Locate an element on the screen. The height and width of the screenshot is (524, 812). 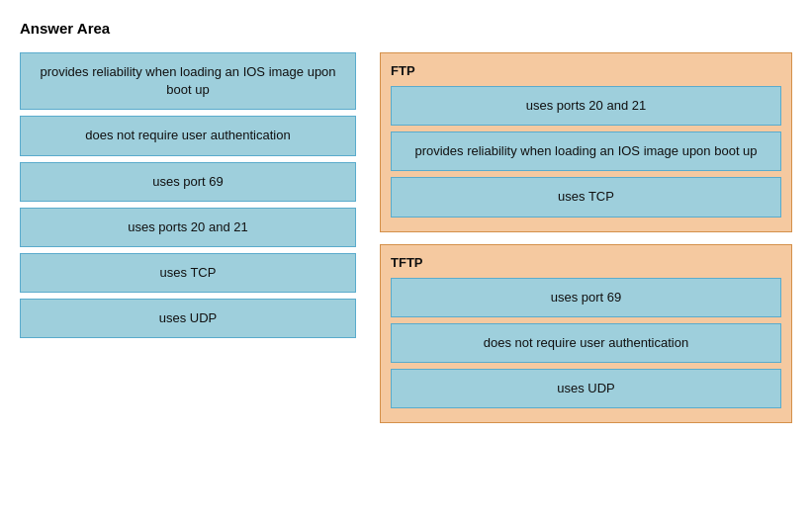
category-label-1: TFTP is located at coordinates (586, 263).